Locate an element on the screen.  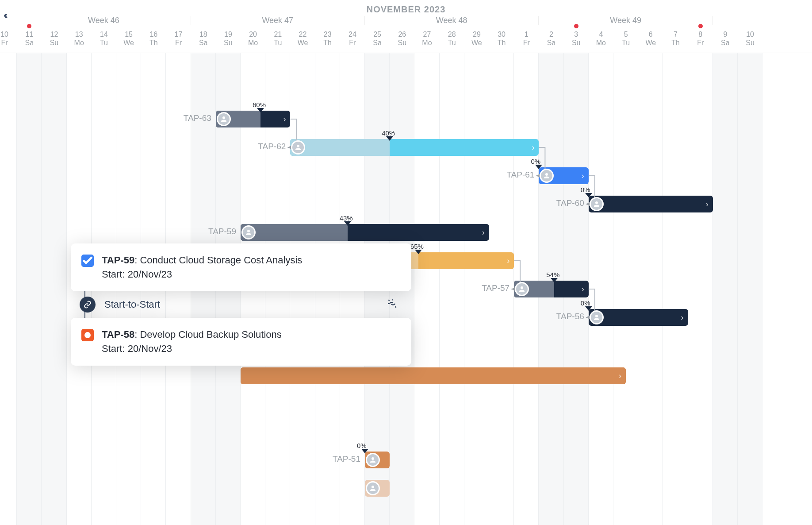
day-cell: 22We is located at coordinates (303, 37).